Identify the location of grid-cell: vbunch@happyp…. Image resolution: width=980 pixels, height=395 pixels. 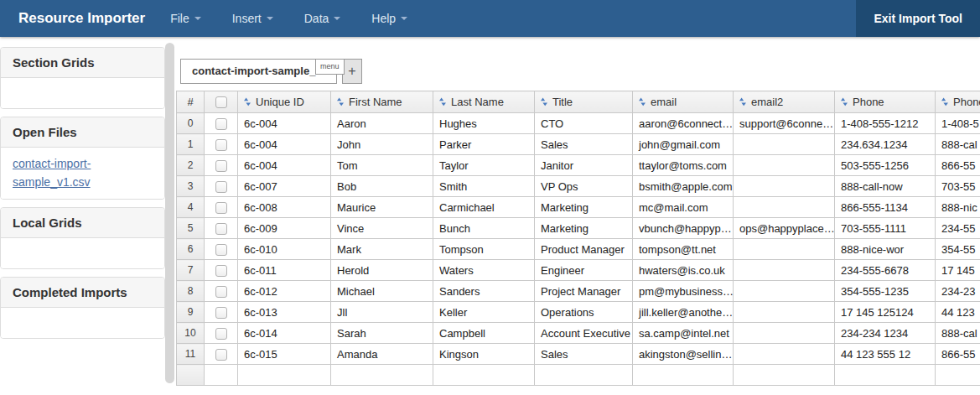
(683, 228).